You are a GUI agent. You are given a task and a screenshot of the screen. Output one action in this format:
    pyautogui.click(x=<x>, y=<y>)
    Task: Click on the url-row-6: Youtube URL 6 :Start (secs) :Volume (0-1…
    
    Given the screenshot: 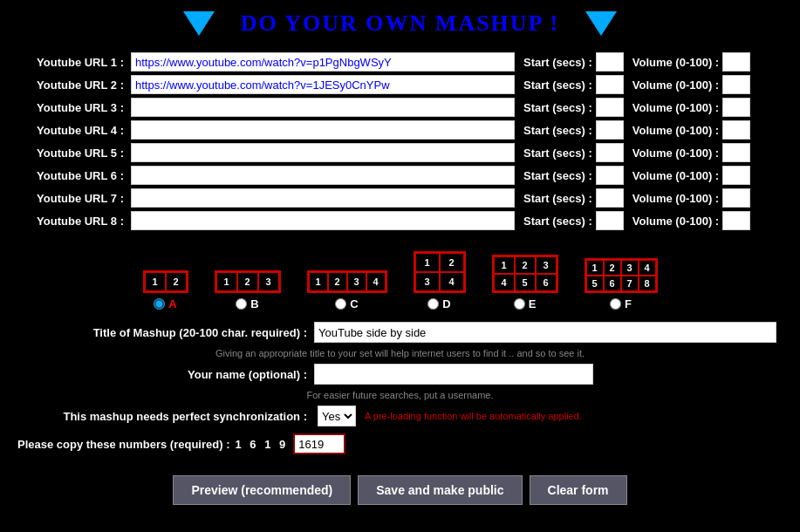 What is the action you would take?
    pyautogui.click(x=400, y=175)
    